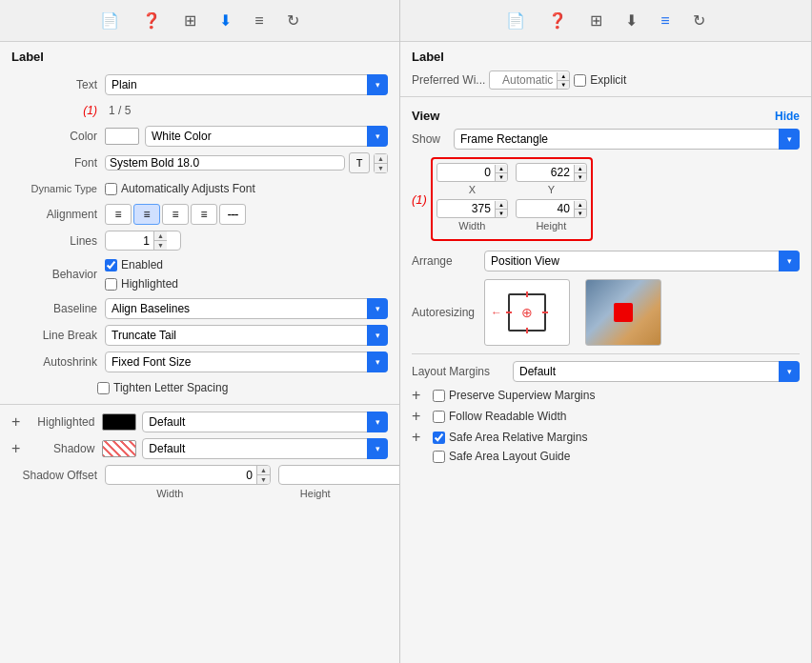  What do you see at coordinates (122, 136) in the screenshot?
I see `color-swatch` at bounding box center [122, 136].